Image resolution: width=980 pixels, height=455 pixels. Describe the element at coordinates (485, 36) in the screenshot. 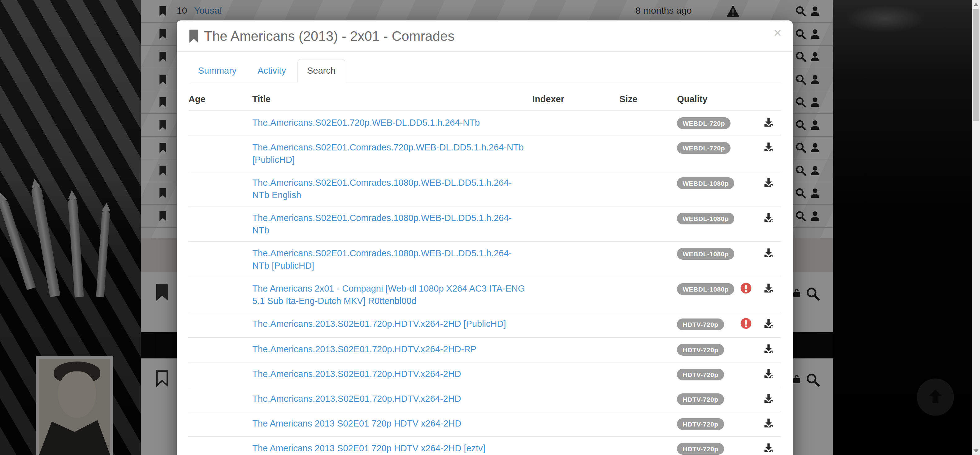

I see `modal-header: The Americans (2013) - 2x01 - Comrades ×` at that location.